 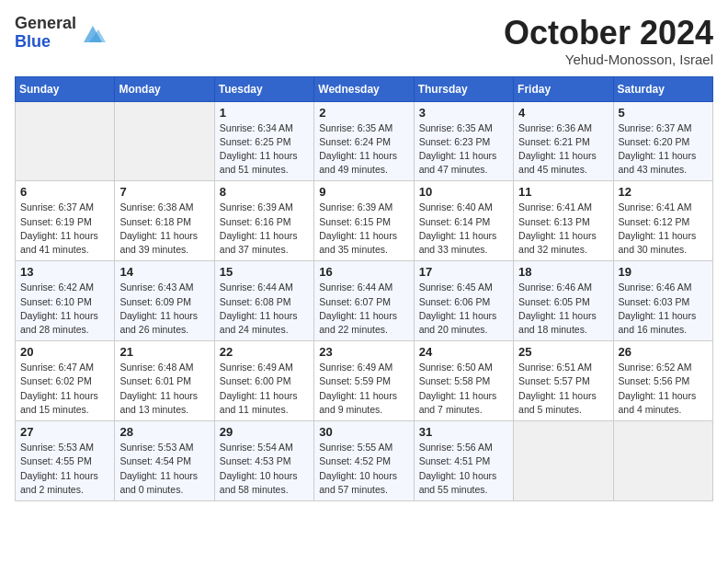 I want to click on day-number: 22, so click(x=265, y=351).